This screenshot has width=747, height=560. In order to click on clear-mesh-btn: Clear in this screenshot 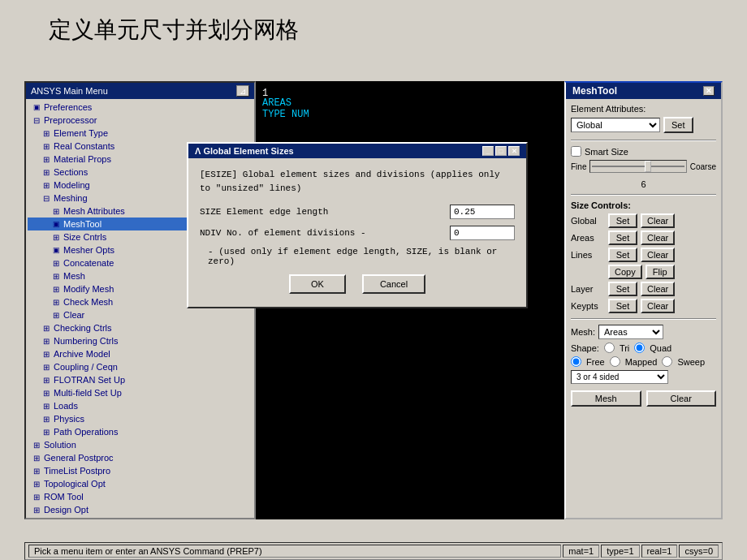, I will do `click(682, 398)`.